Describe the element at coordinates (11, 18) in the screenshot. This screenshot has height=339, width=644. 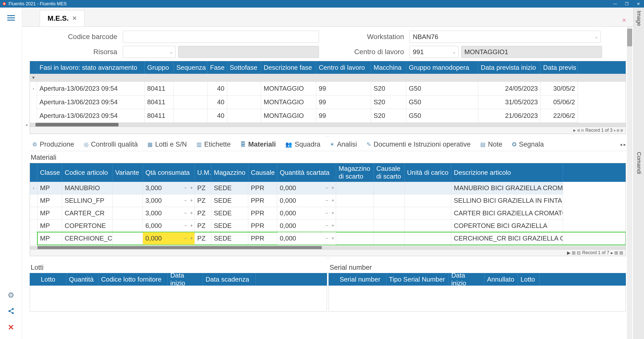
I see `menu-hamburger-icon` at that location.